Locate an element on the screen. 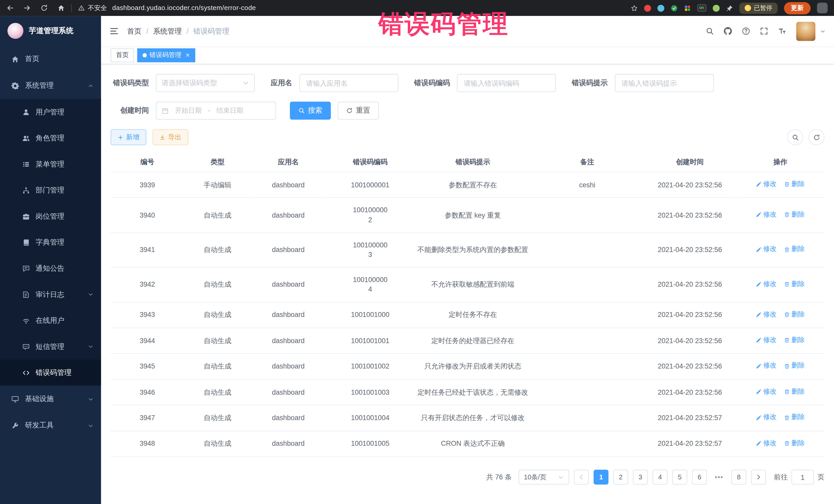  pager-page-8: 8 is located at coordinates (739, 477).